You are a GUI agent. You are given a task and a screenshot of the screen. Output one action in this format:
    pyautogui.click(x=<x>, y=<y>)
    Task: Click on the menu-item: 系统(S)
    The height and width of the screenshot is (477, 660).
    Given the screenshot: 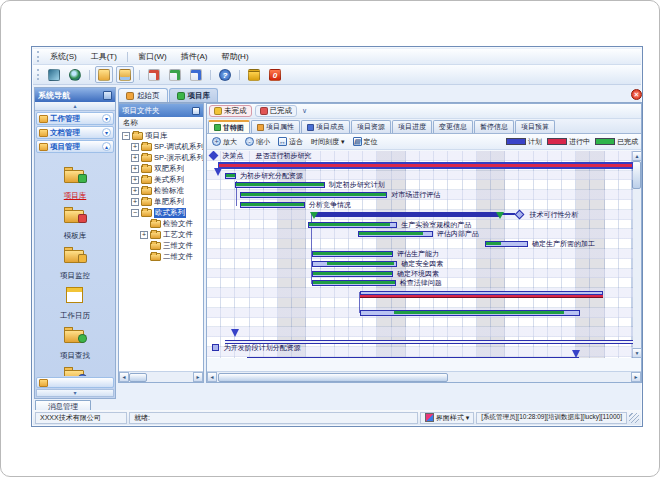 What is the action you would take?
    pyautogui.click(x=64, y=56)
    